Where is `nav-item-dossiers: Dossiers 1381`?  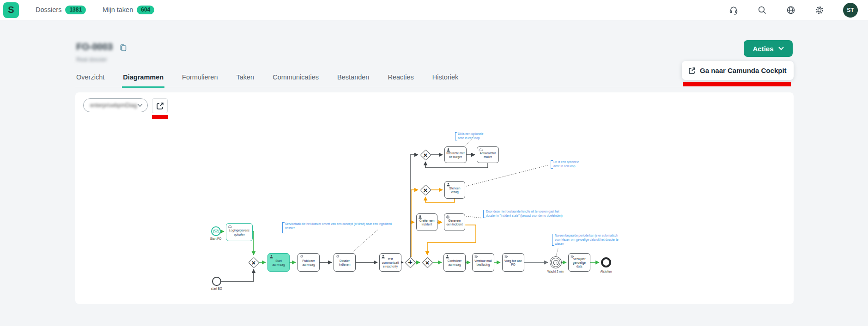
nav-item-dossiers: Dossiers 1381 is located at coordinates (61, 10).